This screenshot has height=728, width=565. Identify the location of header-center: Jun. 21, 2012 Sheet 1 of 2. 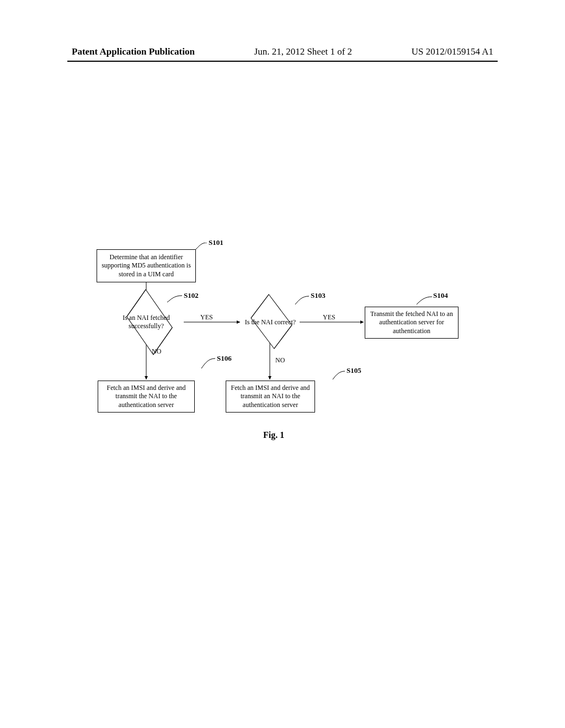
(303, 52).